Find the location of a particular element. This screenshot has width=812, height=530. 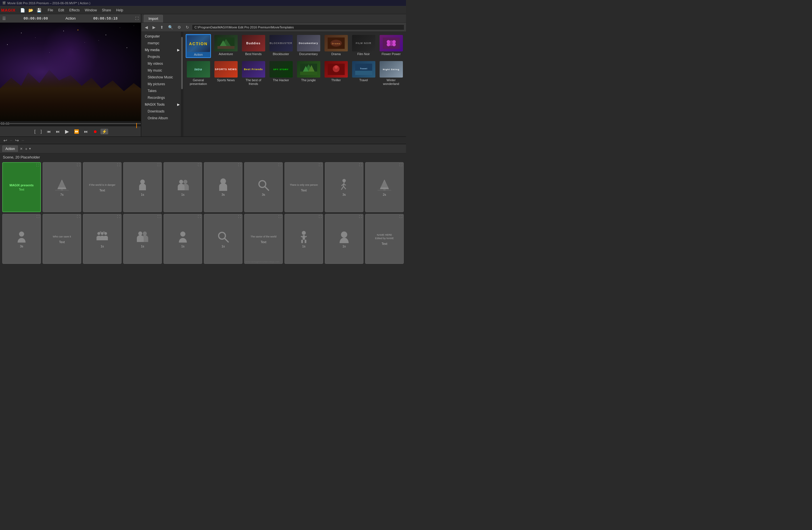

placeholder-9: ⛶ 3s is located at coordinates (344, 187).